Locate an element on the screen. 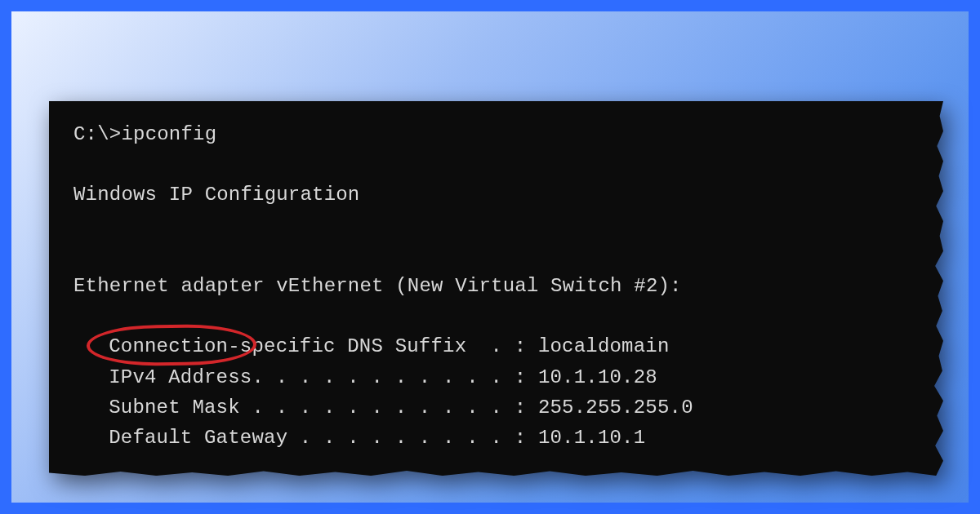  subnet-mask-label: Subnet Mask . . . . . . . . . . . : is located at coordinates (317, 408).